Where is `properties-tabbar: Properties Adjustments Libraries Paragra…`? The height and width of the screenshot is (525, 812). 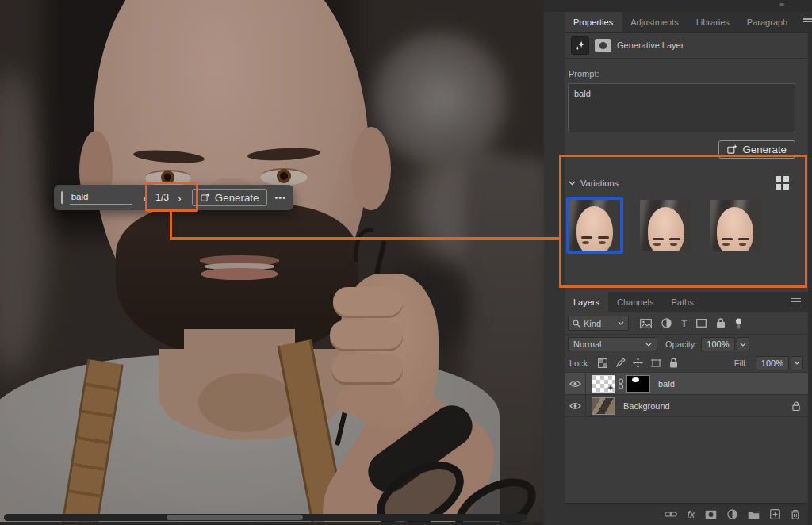
properties-tabbar: Properties Adjustments Libraries Paragra… is located at coordinates (687, 22).